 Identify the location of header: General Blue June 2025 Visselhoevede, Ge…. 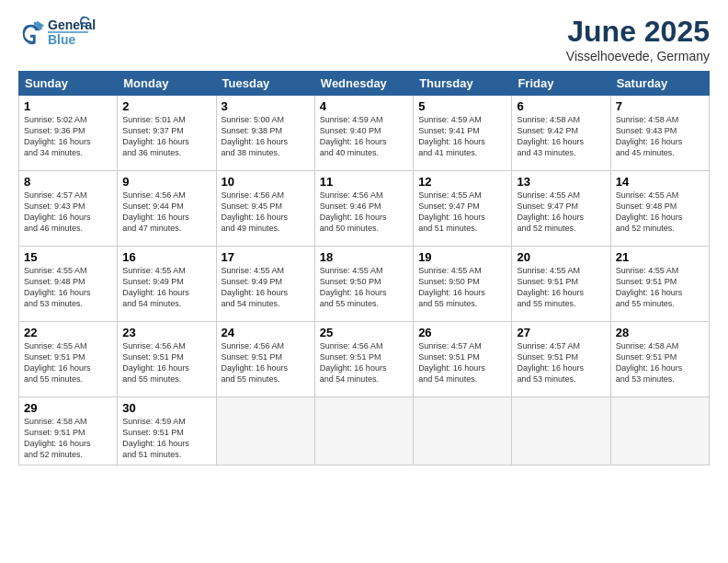
(364, 39).